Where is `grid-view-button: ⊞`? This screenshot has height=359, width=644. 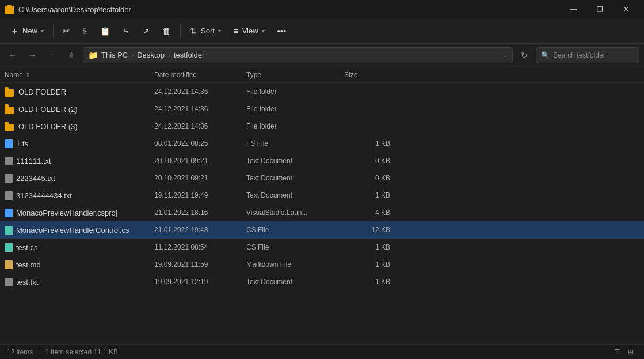
grid-view-button: ⊞ is located at coordinates (631, 352).